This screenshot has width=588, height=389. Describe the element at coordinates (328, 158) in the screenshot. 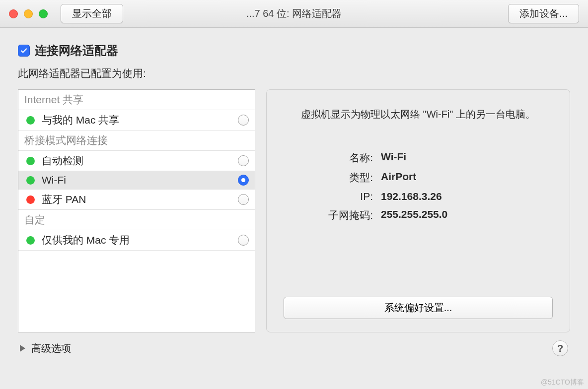

I see `name-label: 名称:` at that location.